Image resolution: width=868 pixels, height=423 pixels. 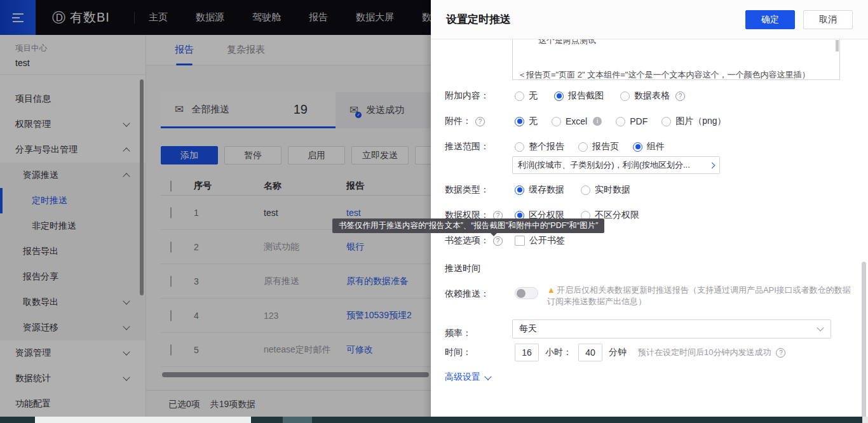 What do you see at coordinates (468, 226) in the screenshot?
I see `bookmark-tooltip: 书签仅作用于推送内容的“报告文本”、“报告截图”和附件中的“PDF”和“图片”` at bounding box center [468, 226].